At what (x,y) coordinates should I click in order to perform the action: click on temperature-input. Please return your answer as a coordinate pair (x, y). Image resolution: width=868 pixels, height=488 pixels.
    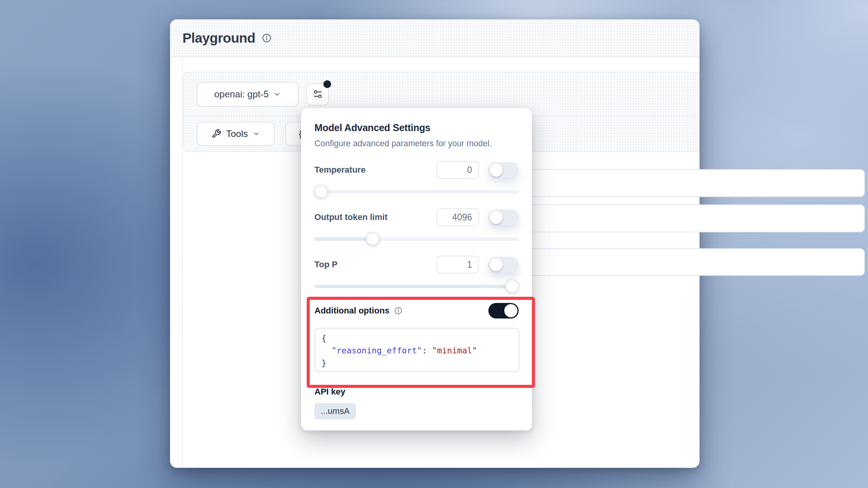
    Looking at the image, I should click on (458, 170).